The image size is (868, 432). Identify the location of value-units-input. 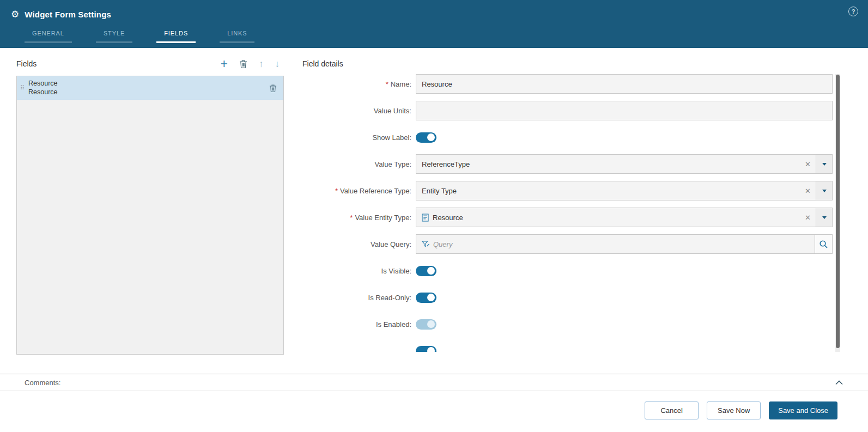
(624, 111).